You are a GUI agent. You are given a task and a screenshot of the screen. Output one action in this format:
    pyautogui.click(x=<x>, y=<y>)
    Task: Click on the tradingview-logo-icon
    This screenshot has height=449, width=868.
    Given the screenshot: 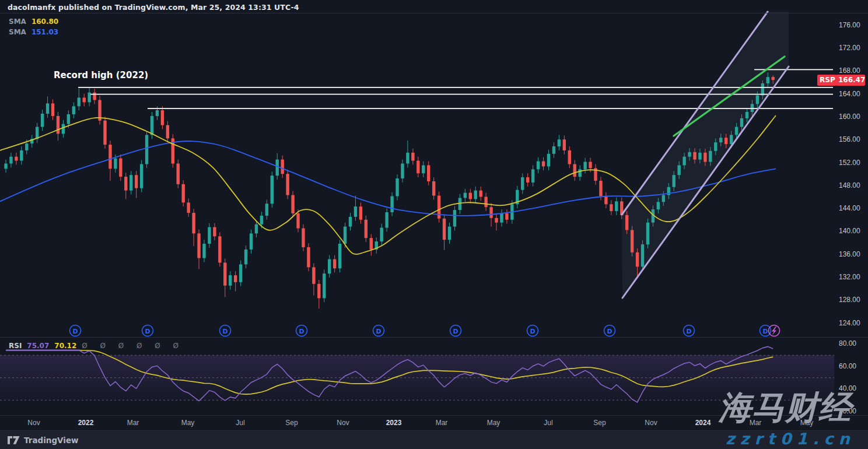 What is the action you would take?
    pyautogui.click(x=14, y=441)
    